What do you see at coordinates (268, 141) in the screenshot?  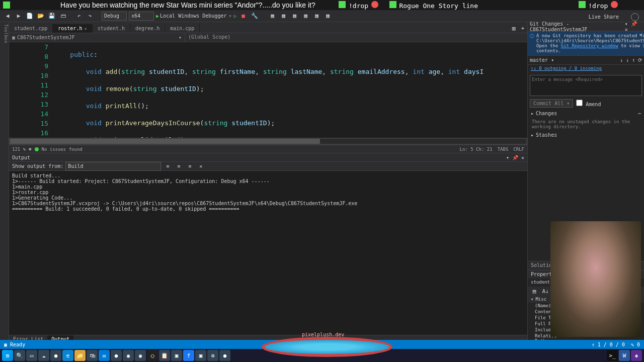 I see `horizontal-scrollbar` at bounding box center [268, 141].